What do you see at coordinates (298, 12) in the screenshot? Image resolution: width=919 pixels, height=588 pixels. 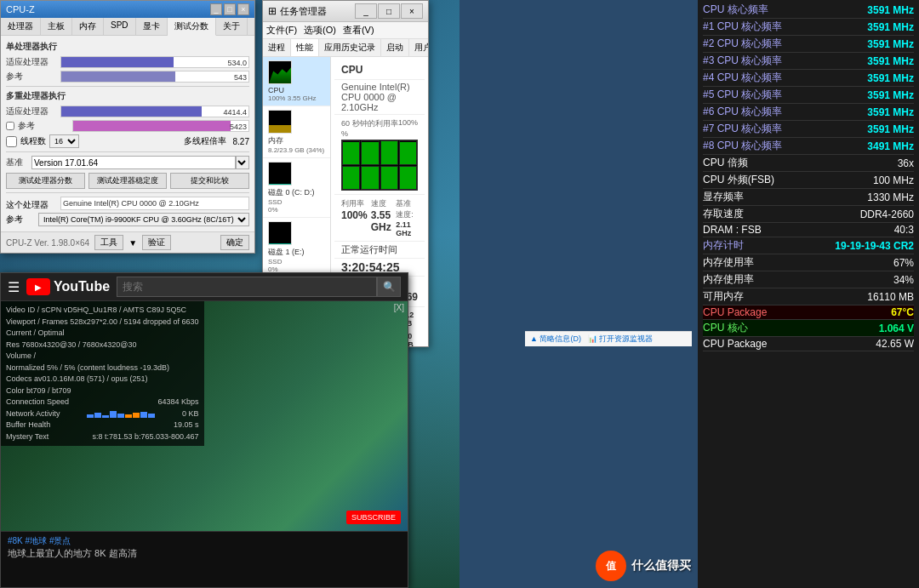 I see `taskman-title-area: ⊞ 任务管理器` at bounding box center [298, 12].